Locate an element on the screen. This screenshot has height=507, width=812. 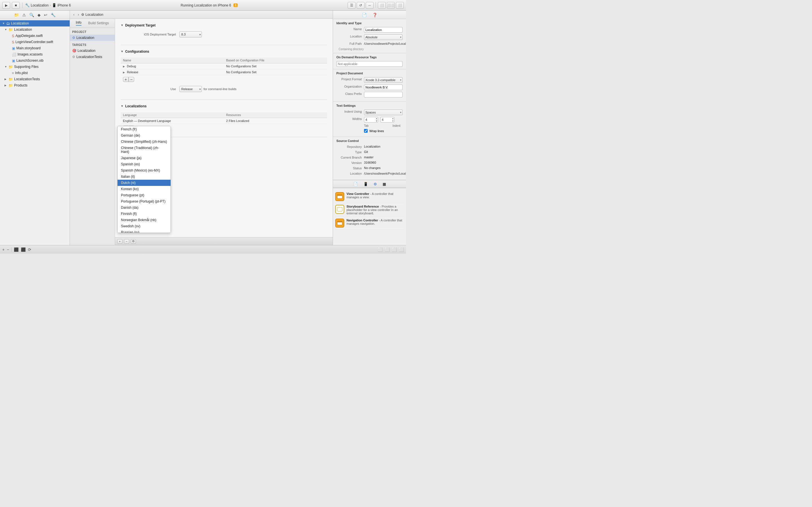
deployment-arrow: ▼ is located at coordinates (122, 25).